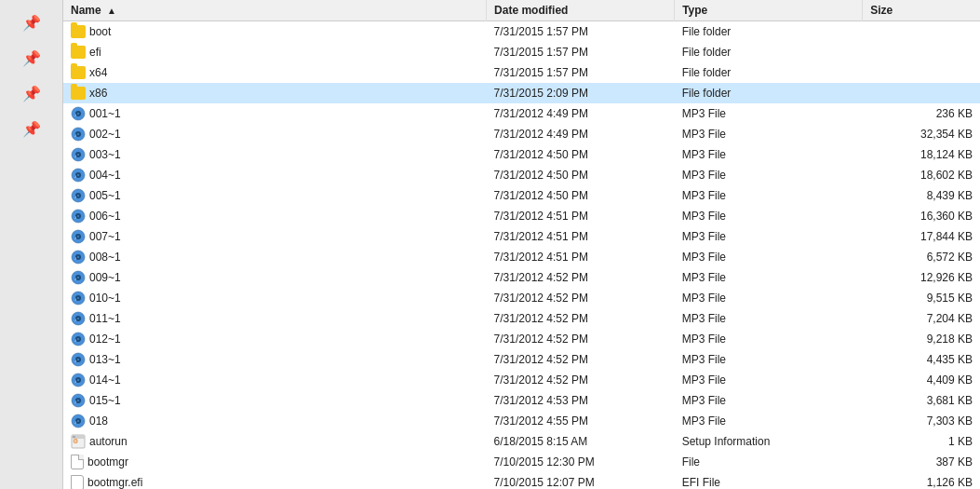 Image resolution: width=980 pixels, height=489 pixels. What do you see at coordinates (921, 462) in the screenshot?
I see `file-size: 387 KB` at bounding box center [921, 462].